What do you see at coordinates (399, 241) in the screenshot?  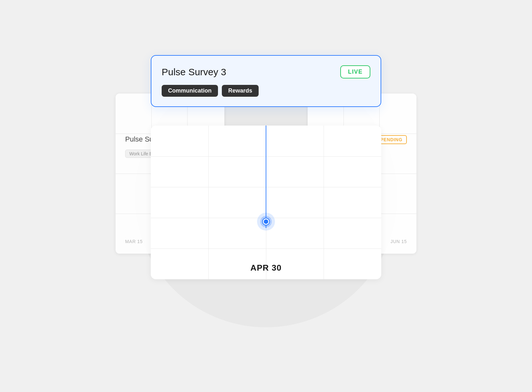 I see `right-card-date: JUN 15` at bounding box center [399, 241].